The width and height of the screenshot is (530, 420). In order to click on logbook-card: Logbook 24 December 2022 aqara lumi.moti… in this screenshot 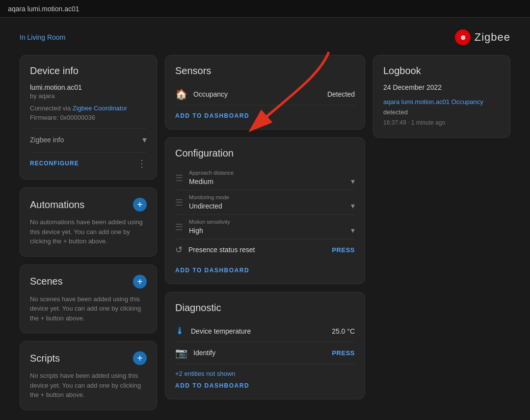, I will do `click(442, 96)`.